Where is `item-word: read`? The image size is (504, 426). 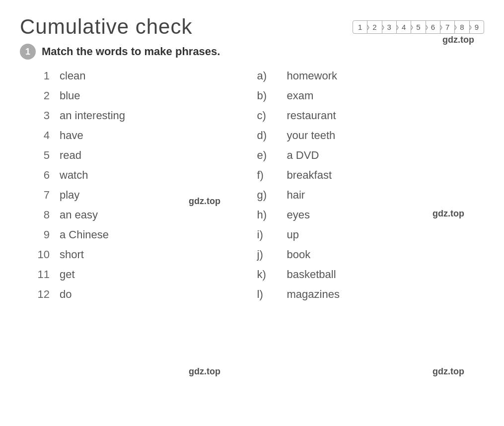 item-word: read is located at coordinates (71, 155).